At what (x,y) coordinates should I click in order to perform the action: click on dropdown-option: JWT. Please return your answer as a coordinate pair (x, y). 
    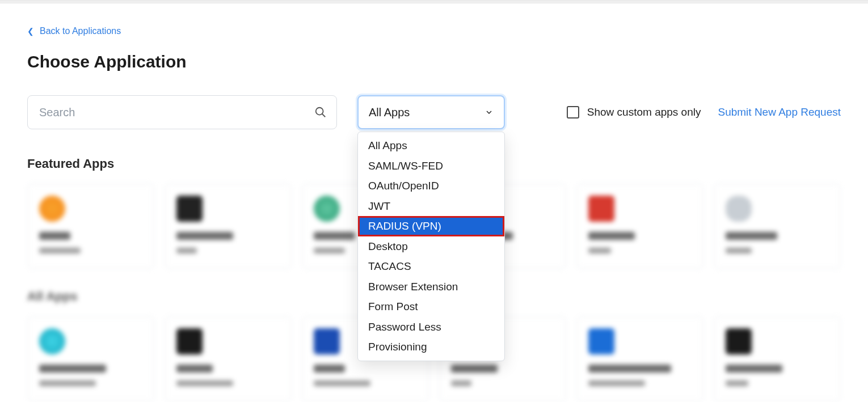
    Looking at the image, I should click on (431, 206).